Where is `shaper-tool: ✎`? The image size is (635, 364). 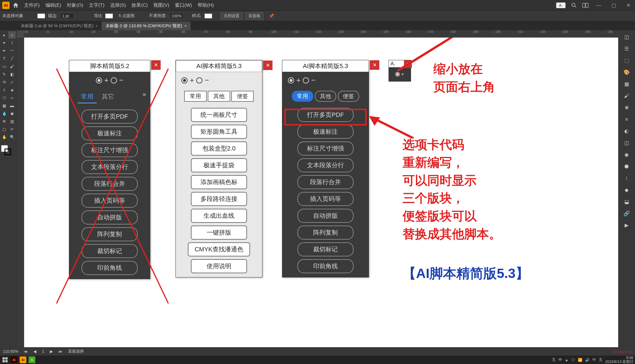
shaper-tool: ✎ is located at coordinates (4, 74).